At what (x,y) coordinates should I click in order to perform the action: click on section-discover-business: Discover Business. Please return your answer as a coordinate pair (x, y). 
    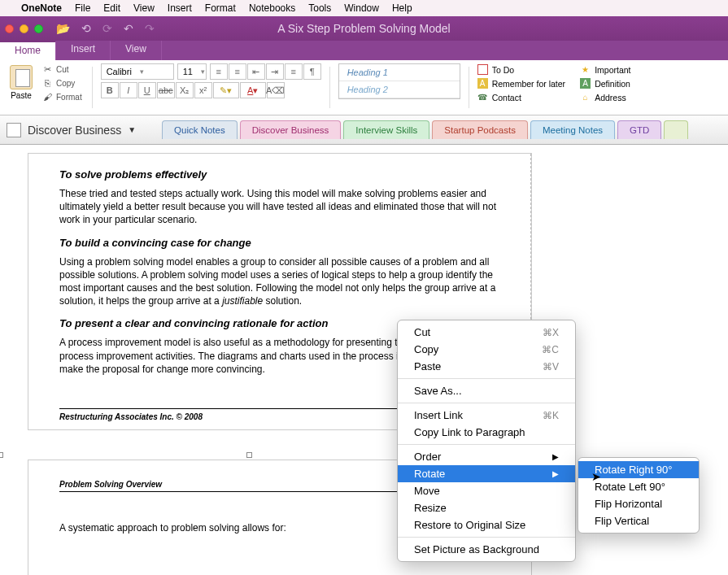
    Looking at the image, I should click on (291, 130).